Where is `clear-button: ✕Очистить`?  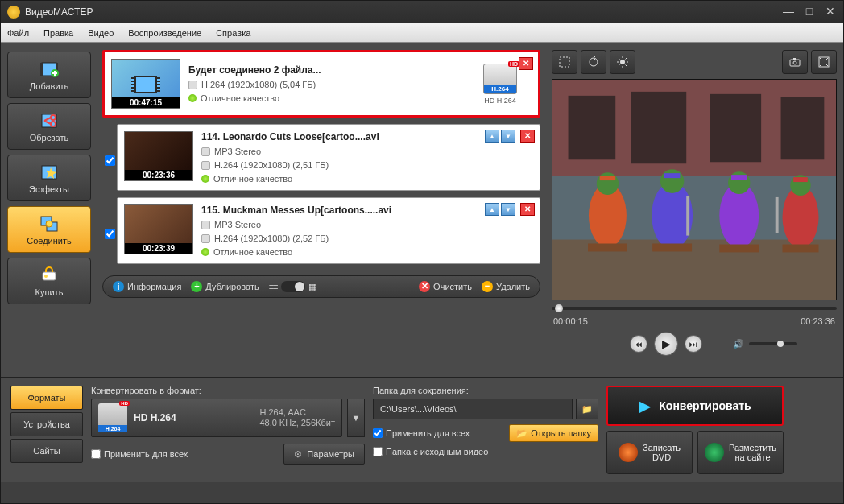 clear-button: ✕Очистить is located at coordinates (445, 287).